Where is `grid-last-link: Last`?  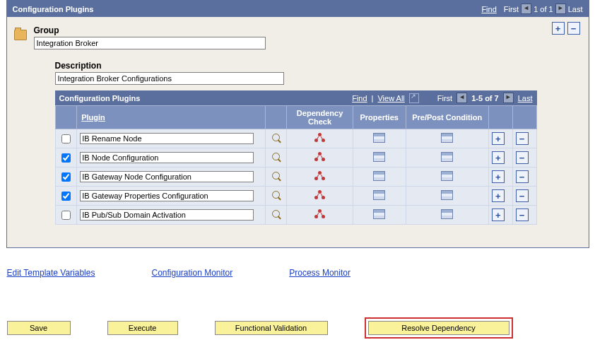 grid-last-link: Last is located at coordinates (526, 98).